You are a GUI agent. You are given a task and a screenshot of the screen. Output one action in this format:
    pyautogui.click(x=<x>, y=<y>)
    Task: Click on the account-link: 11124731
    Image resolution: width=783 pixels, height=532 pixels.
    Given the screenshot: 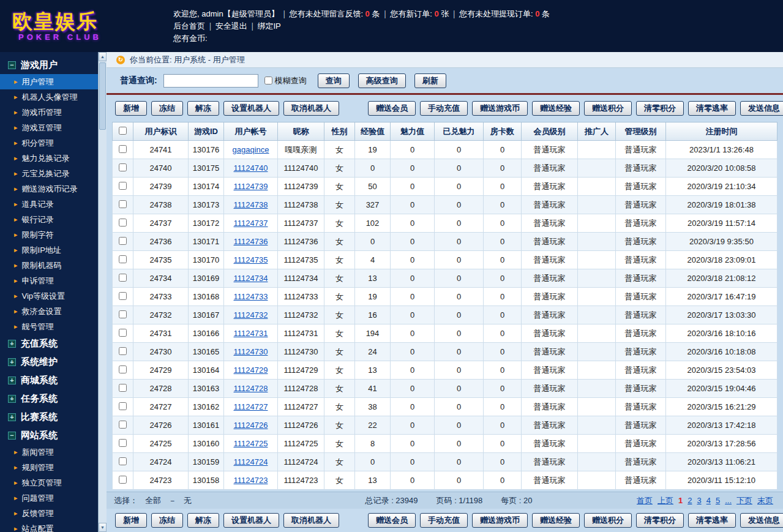 What is the action you would take?
    pyautogui.click(x=251, y=333)
    